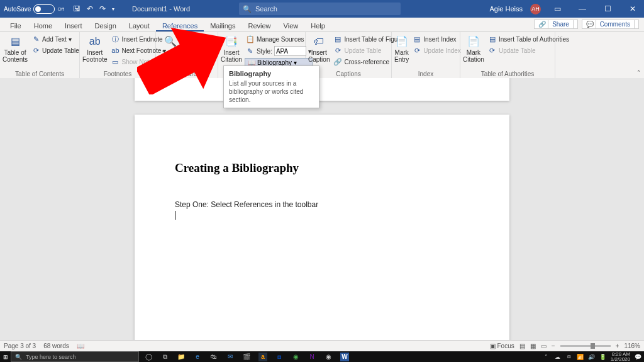 The width and height of the screenshot is (644, 362). Describe the element at coordinates (95, 42) in the screenshot. I see `footnote-icon: ab` at that location.